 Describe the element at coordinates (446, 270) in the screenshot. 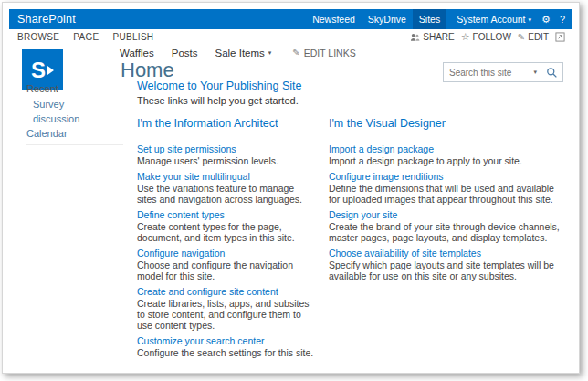

I see `link-description: Specify which page layouts and site temp…` at that location.